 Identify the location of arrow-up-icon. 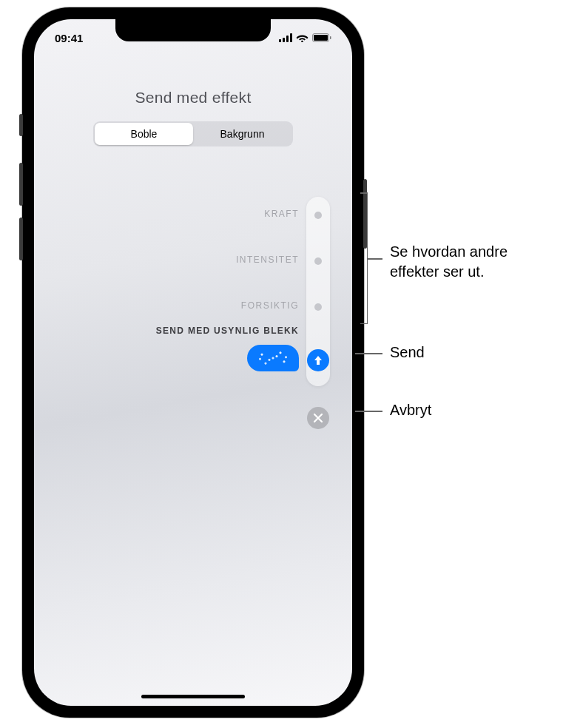
(318, 360).